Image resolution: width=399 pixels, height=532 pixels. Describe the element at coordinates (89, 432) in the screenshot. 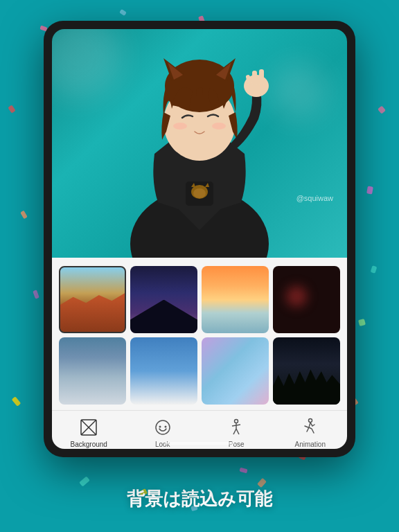

I see `toolbar-item-background: Background` at that location.